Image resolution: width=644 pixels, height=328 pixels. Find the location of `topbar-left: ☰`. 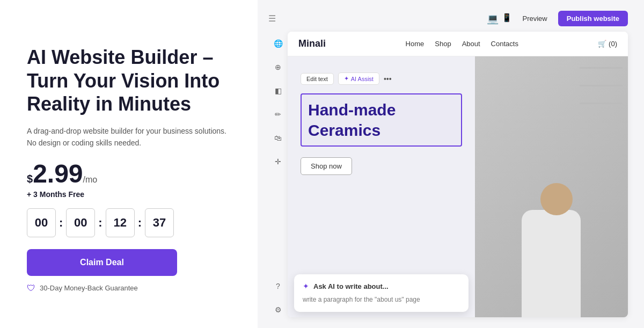

topbar-left: ☰ is located at coordinates (272, 18).